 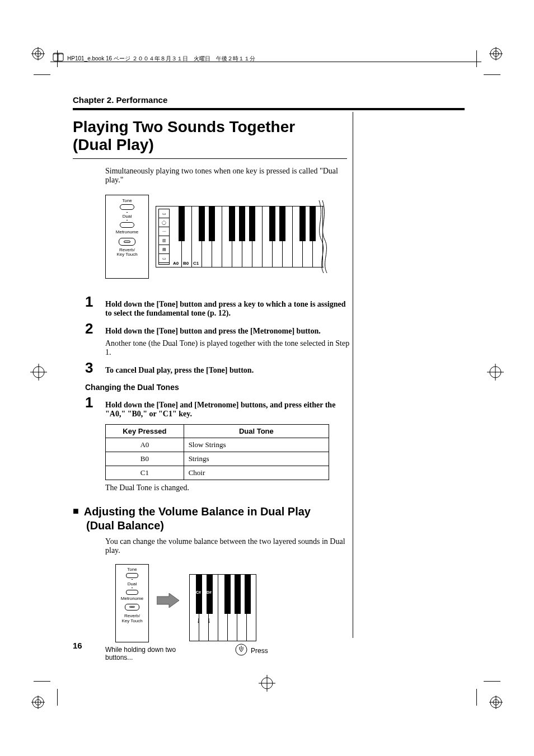 I want to click on subsection-body: You can change the volume balance betwee…, so click(x=228, y=546).